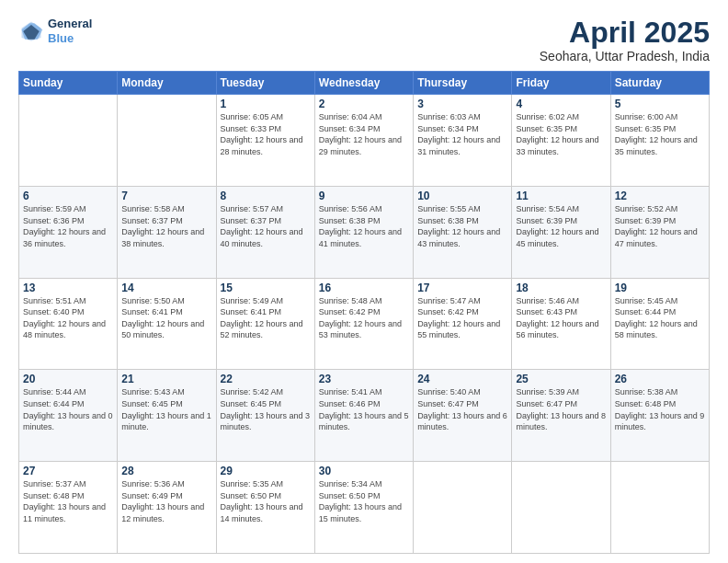 The width and height of the screenshot is (728, 563). I want to click on table-row: 12Sunrise: 5:52 AMSunset: 6:39 PMDayligh…, so click(660, 232).